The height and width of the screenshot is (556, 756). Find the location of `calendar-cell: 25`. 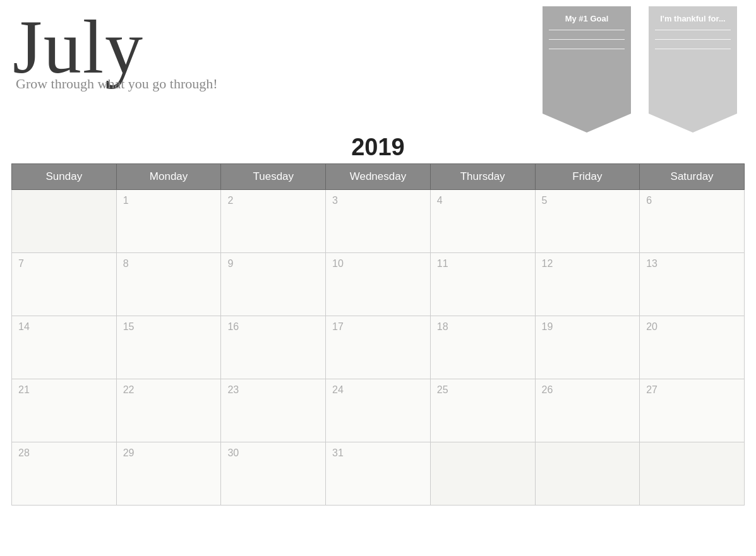

calendar-cell: 25 is located at coordinates (483, 411).